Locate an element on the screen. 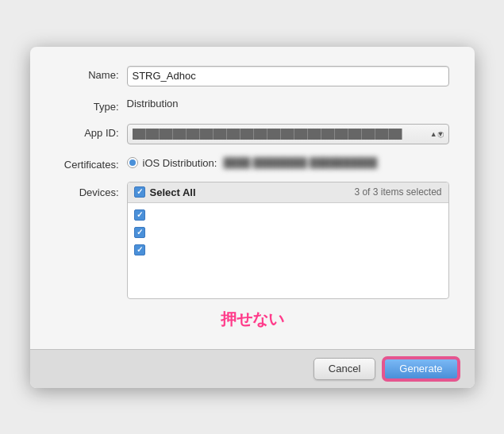 This screenshot has height=434, width=504. select-all-checkbox: ✓ is located at coordinates (140, 192).